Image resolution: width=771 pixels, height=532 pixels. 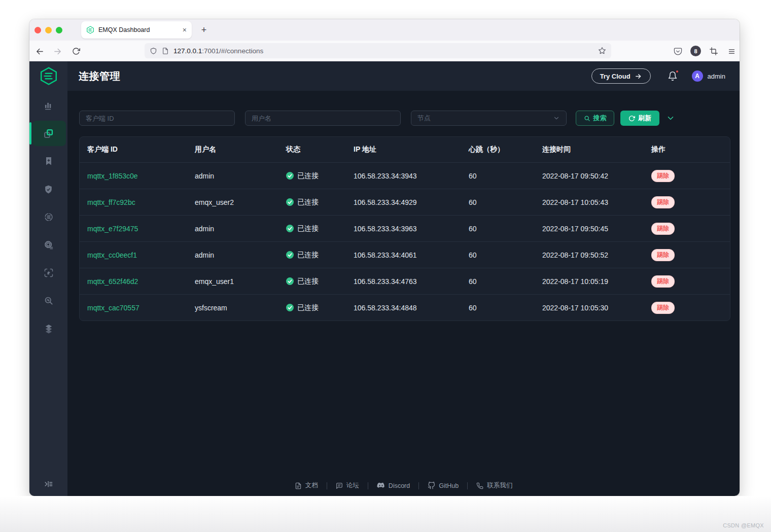 I want to click on extension-badge: 8, so click(x=696, y=51).